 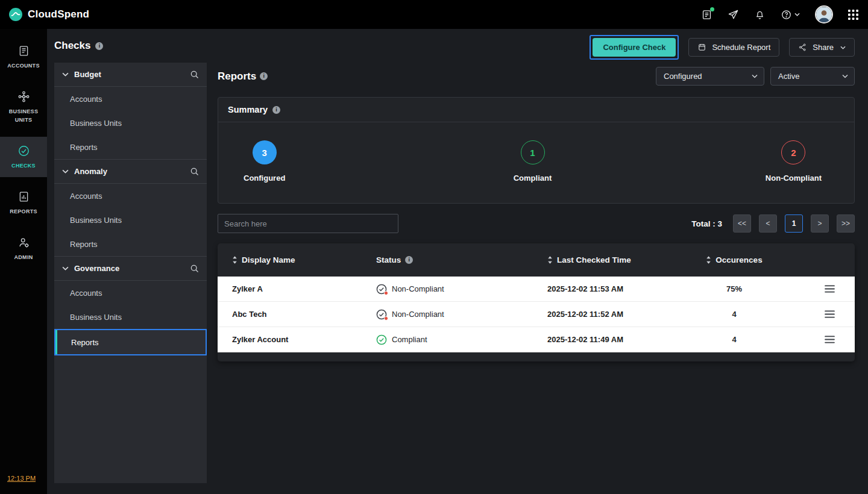 What do you see at coordinates (813, 76) in the screenshot?
I see `status-filter-select: Active` at bounding box center [813, 76].